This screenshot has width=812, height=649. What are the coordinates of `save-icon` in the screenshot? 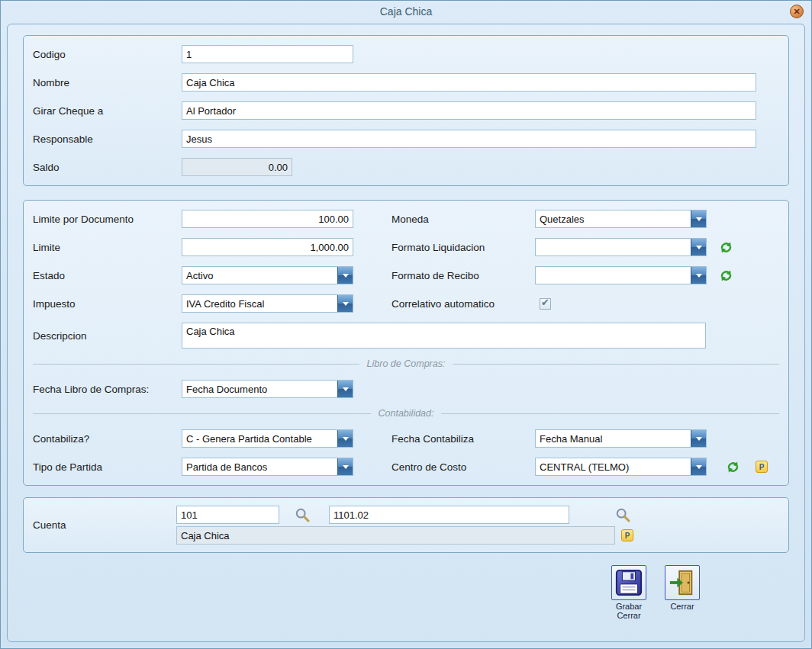 It's located at (629, 583).